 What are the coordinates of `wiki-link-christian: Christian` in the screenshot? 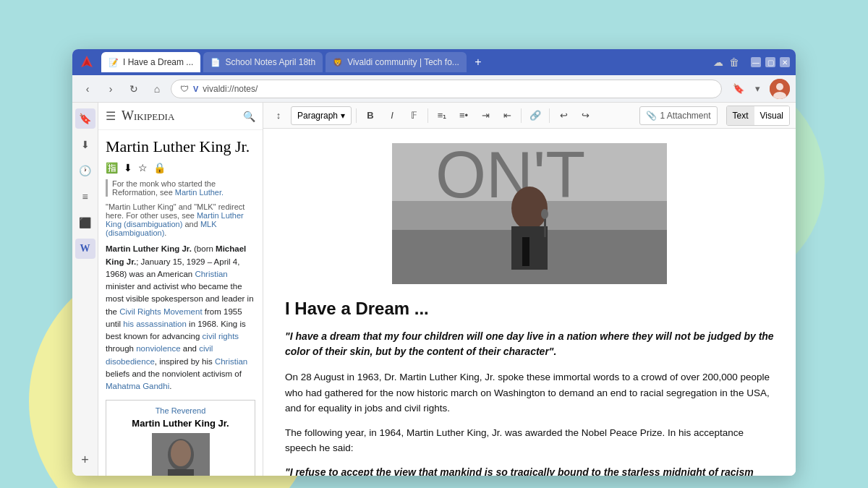 It's located at (211, 274).